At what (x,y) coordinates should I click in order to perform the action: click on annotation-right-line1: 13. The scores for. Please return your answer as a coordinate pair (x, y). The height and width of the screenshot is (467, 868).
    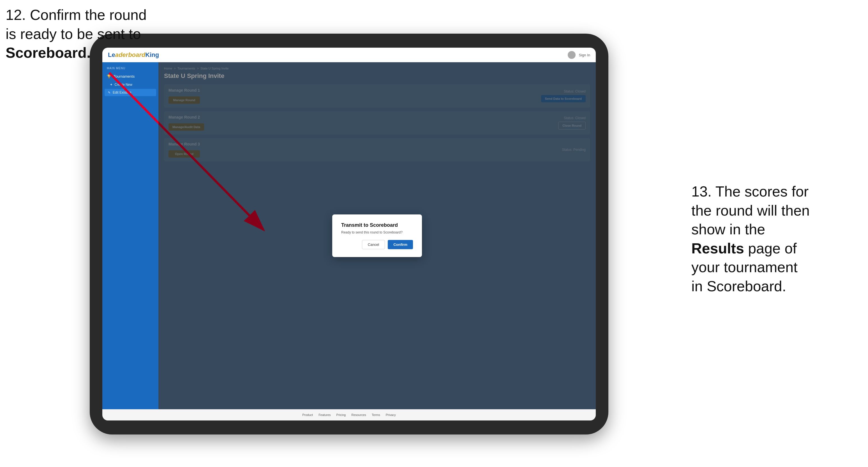
    Looking at the image, I should click on (750, 191).